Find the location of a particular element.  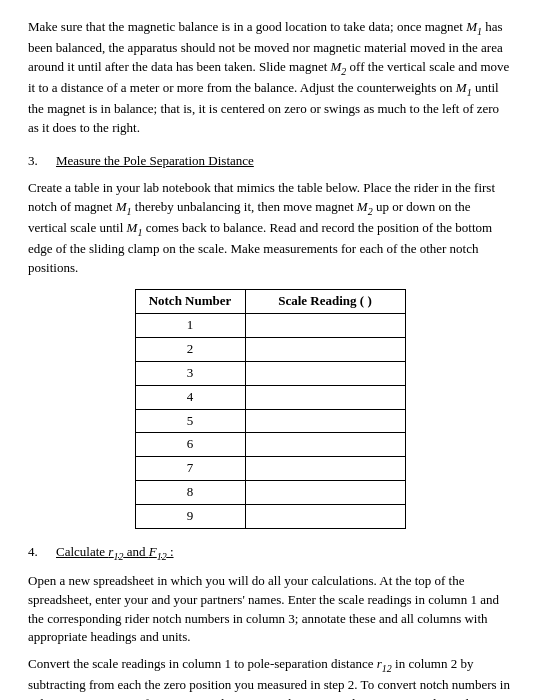

notch-number-cell: 5 is located at coordinates (190, 421).